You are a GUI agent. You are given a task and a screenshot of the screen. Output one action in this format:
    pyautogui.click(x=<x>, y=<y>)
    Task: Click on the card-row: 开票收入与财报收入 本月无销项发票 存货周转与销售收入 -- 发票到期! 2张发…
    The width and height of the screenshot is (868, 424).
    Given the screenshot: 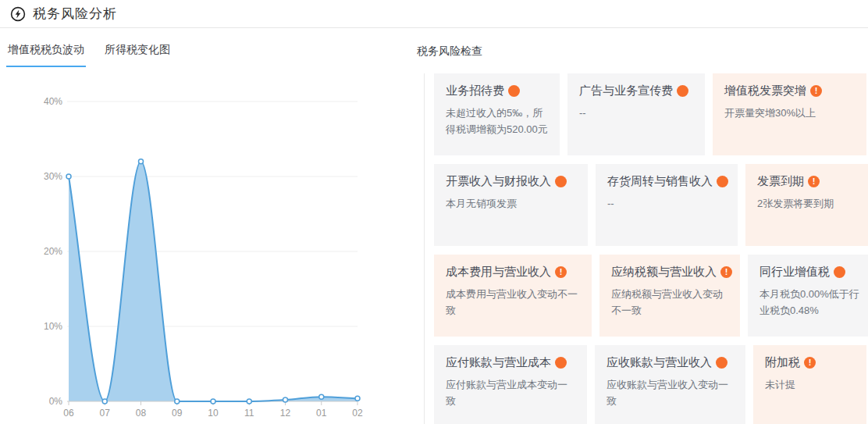 What is the action you would take?
    pyautogui.click(x=651, y=205)
    